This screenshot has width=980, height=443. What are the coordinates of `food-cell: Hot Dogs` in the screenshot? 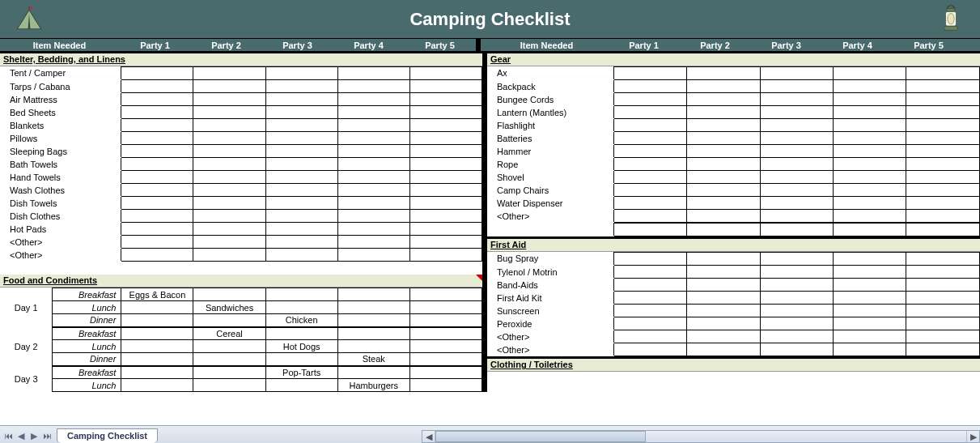 It's located at (301, 347).